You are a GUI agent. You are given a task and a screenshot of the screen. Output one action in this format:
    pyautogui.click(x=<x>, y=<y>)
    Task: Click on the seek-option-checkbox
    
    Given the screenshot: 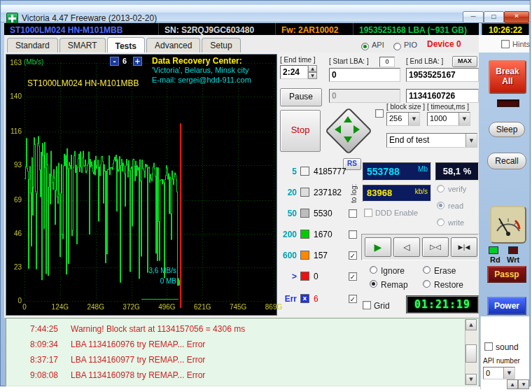 What is the action you would take?
    pyautogui.click(x=379, y=113)
    